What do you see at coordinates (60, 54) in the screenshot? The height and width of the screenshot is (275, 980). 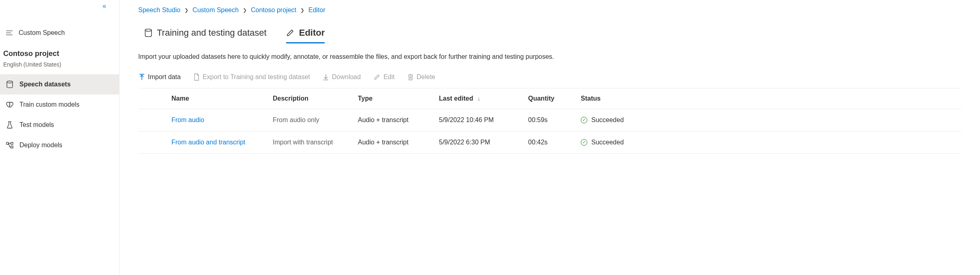 I see `project-title: Contoso project` at bounding box center [60, 54].